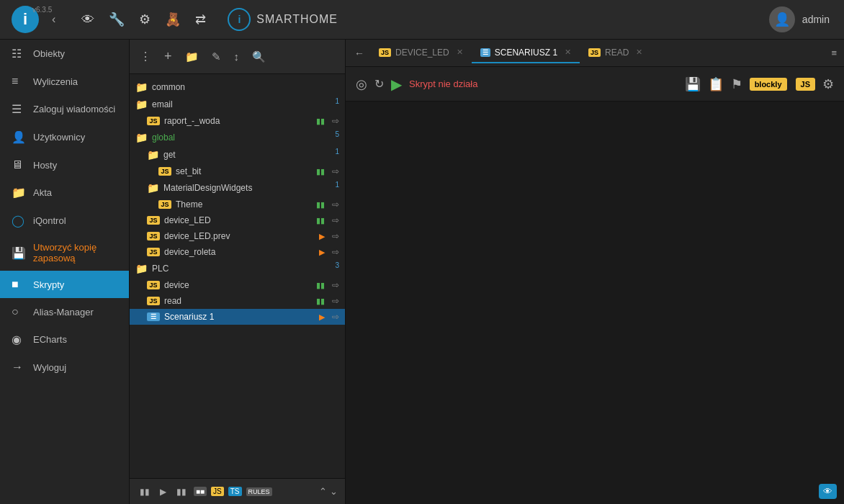  Describe the element at coordinates (336, 301) in the screenshot. I see `arrow-icon-read: ⇨` at that location.